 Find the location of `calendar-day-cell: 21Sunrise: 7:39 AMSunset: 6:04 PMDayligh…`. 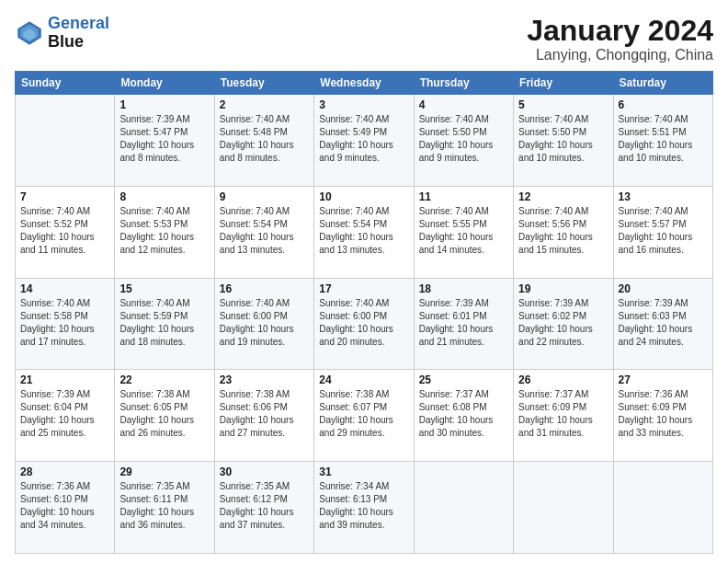

calendar-day-cell: 21Sunrise: 7:39 AMSunset: 6:04 PMDayligh… is located at coordinates (65, 416).